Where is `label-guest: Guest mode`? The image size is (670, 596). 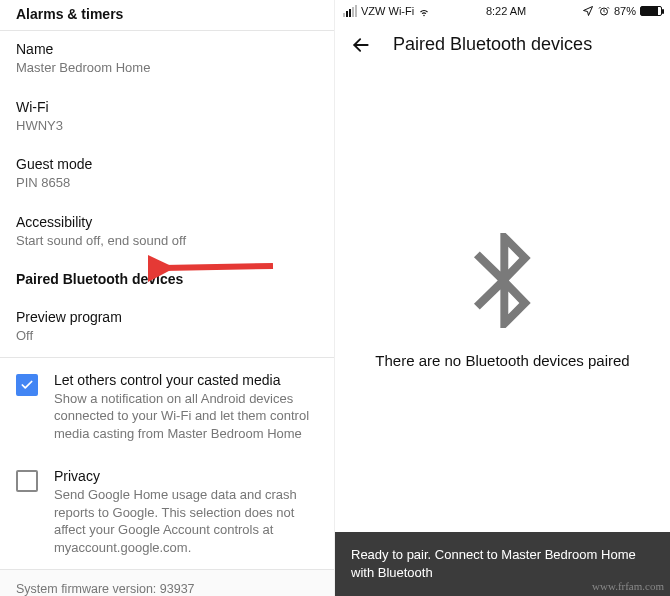 label-guest: Guest mode is located at coordinates (167, 164).